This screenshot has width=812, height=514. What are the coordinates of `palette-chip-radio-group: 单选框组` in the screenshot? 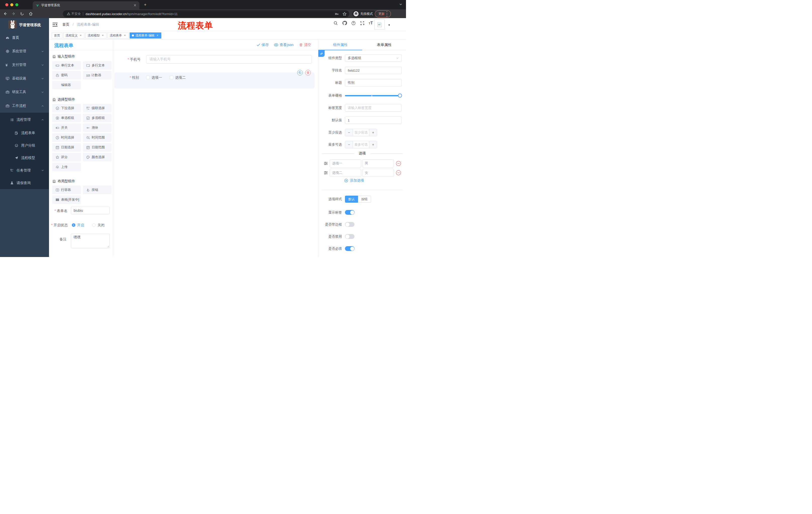 It's located at (67, 118).